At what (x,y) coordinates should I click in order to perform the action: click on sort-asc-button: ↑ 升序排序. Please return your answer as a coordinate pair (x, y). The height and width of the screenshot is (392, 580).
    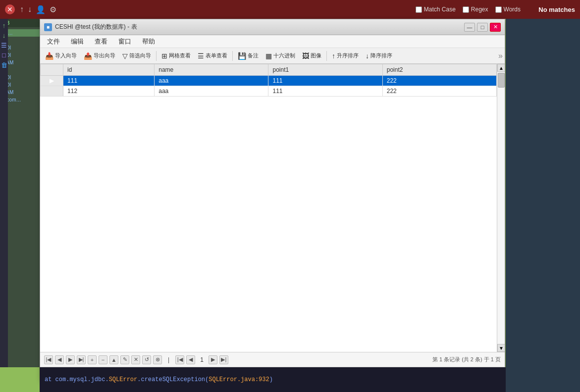
    Looking at the image, I should click on (345, 56).